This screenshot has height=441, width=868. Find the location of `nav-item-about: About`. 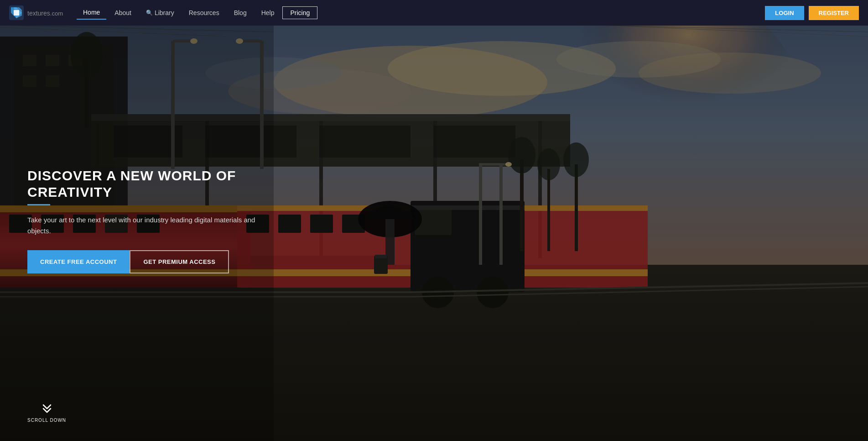

nav-item-about: About is located at coordinates (123, 13).